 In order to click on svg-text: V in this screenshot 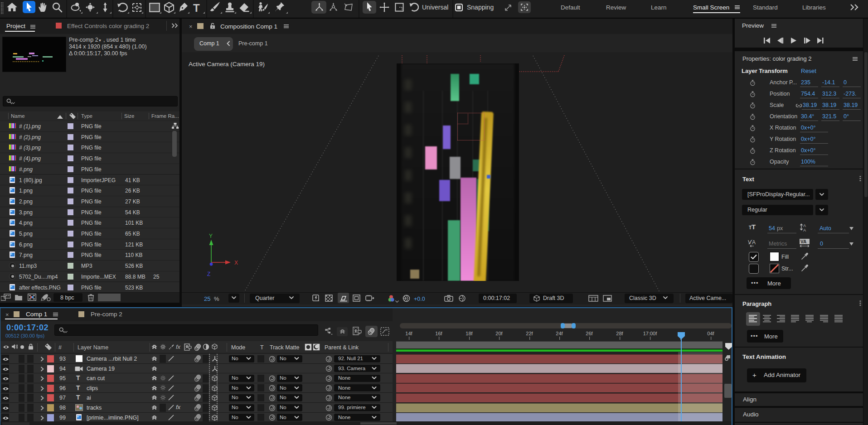, I will do `click(750, 242)`.